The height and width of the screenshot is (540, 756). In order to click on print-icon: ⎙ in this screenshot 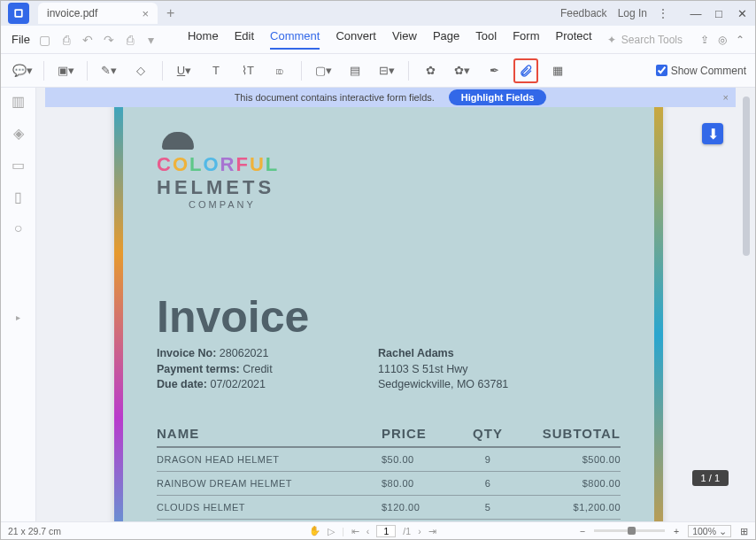, I will do `click(130, 40)`.